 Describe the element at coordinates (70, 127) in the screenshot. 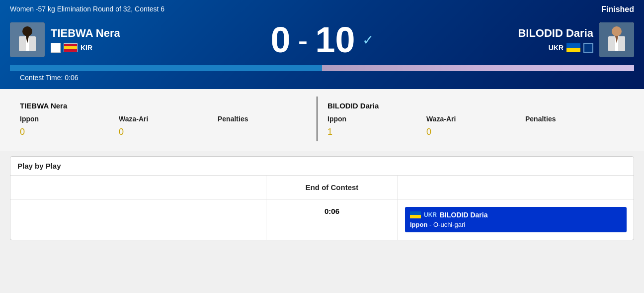

I see `left-ippon-box: Ippon 0` at that location.